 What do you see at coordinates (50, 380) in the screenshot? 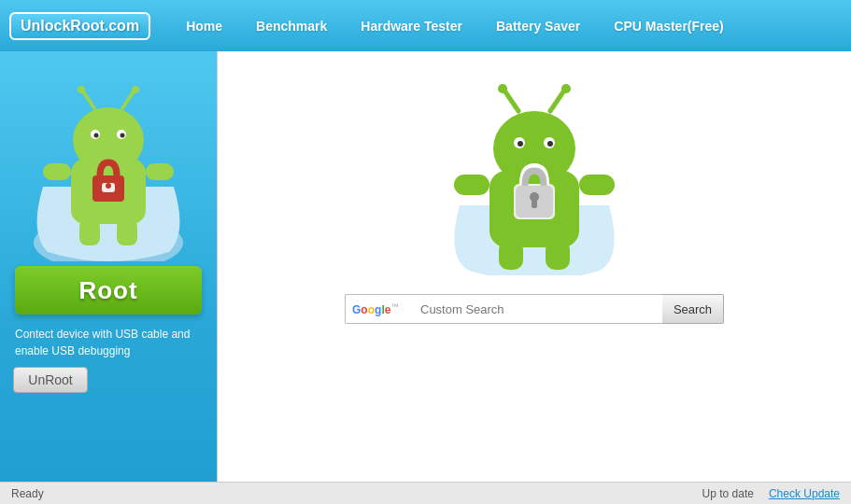
I see `unroot-button: UnRoot` at bounding box center [50, 380].